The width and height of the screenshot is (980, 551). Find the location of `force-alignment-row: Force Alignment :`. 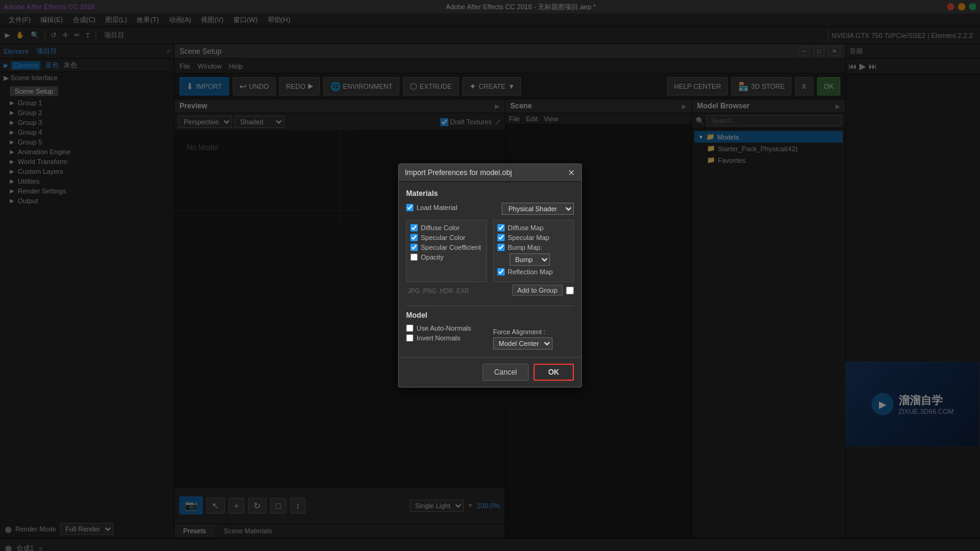

force-alignment-row: Force Alignment : is located at coordinates (533, 332).